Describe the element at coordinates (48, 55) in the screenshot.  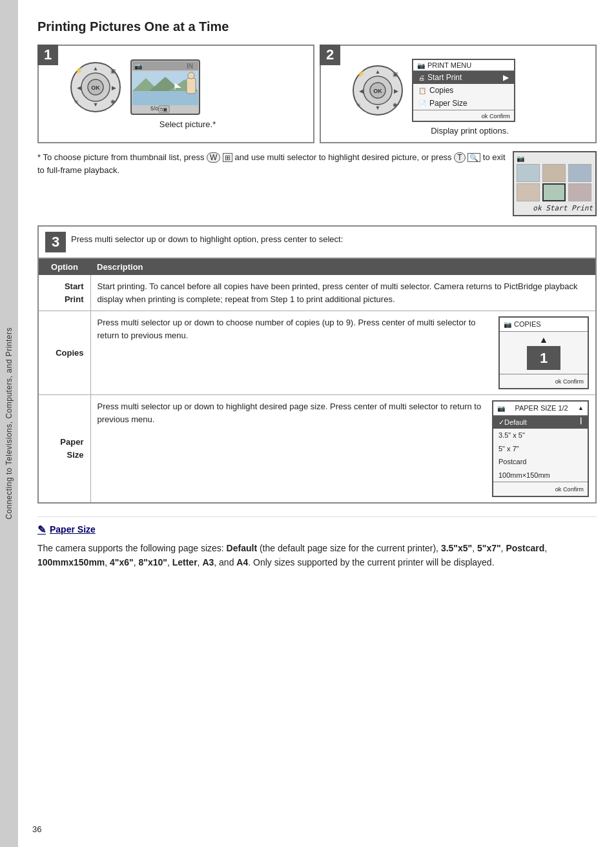
I see `step1-number: 1` at that location.